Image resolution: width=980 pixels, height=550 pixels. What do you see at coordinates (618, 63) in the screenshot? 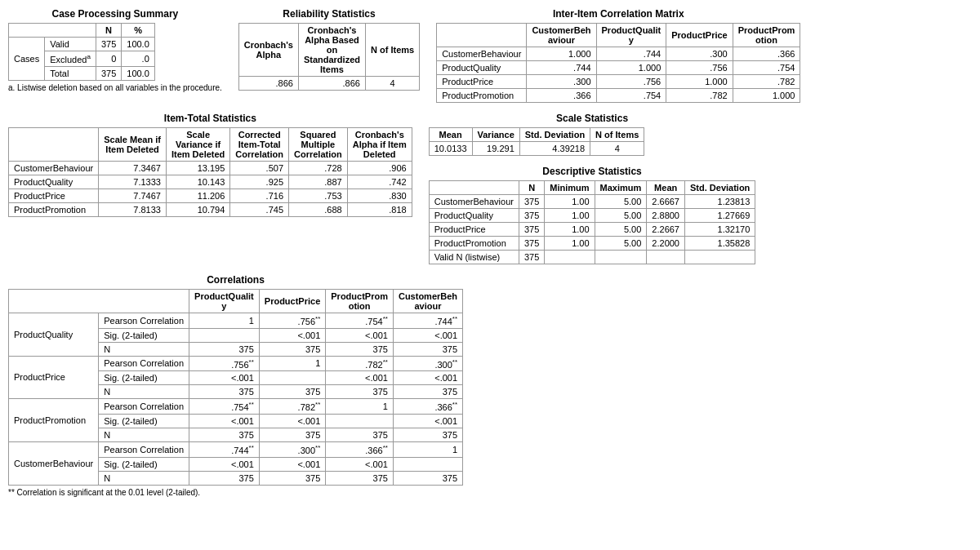
I see `inter-item-table: CustomerBehaviour ProductQuality Product…` at bounding box center [618, 63].